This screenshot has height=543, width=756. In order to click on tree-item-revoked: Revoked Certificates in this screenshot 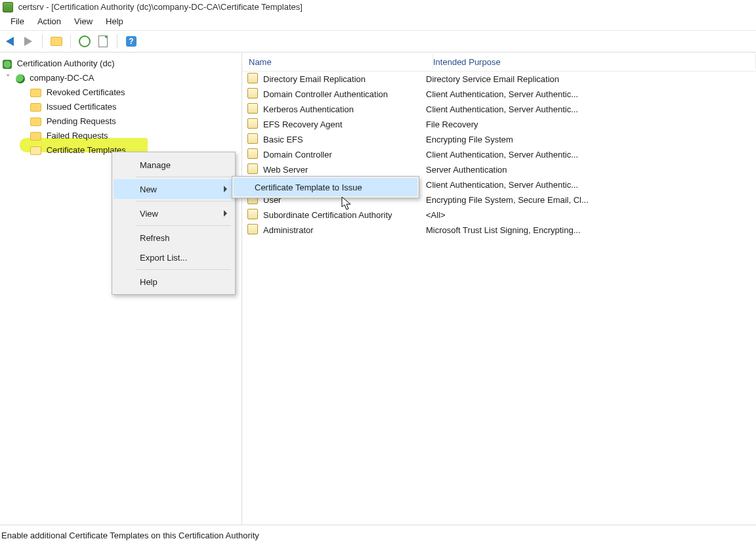, I will do `click(121, 93)`.